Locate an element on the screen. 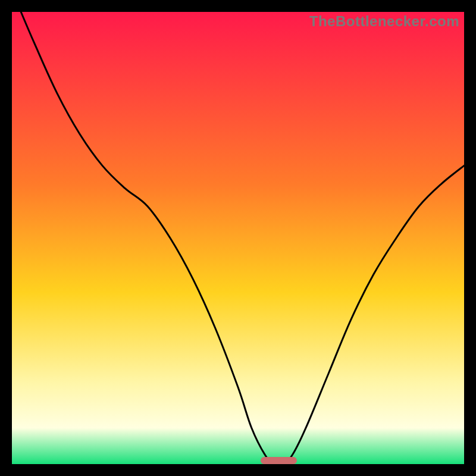 Image resolution: width=476 pixels, height=476 pixels. optimum-marker is located at coordinates (278, 461).